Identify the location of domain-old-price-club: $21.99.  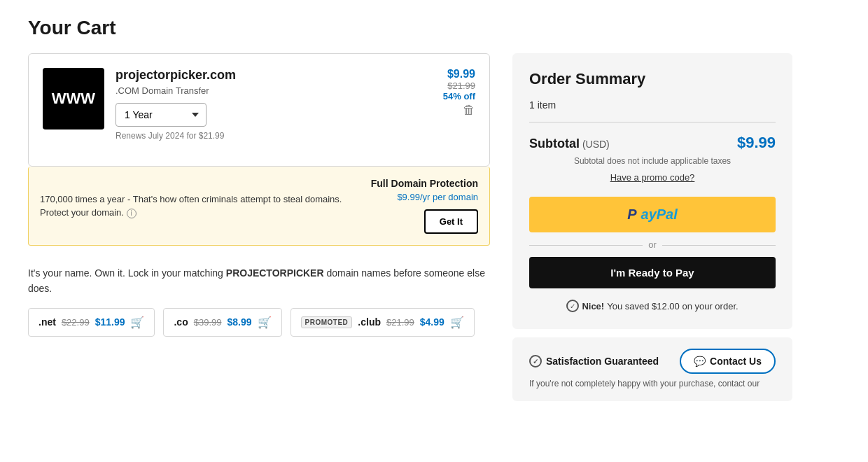
(400, 322).